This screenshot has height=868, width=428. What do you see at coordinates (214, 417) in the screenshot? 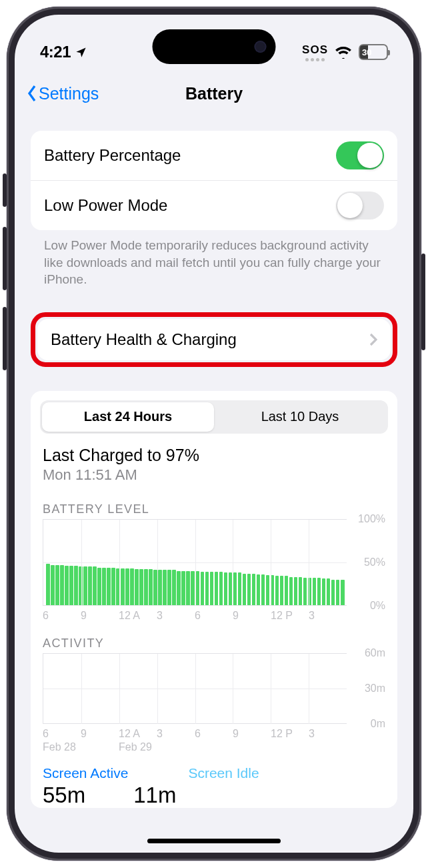
I see `segmented-control: Last 24 Hours Last 10 Days` at bounding box center [214, 417].